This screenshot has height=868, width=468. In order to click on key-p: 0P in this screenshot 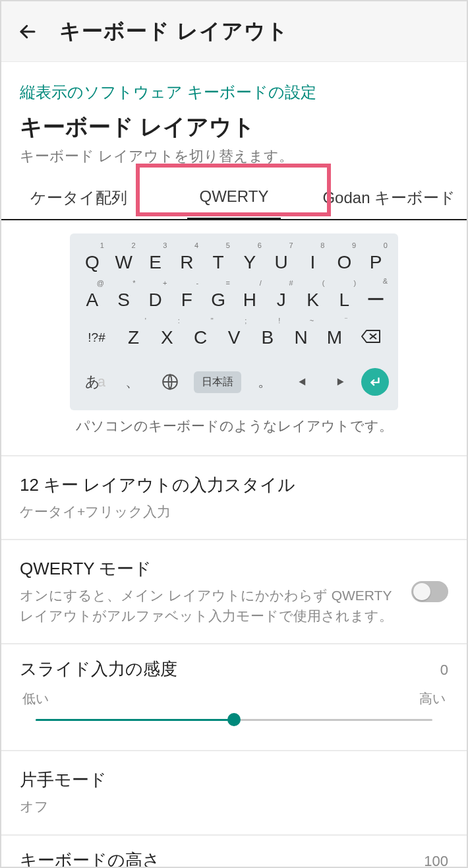, I will do `click(376, 263)`.